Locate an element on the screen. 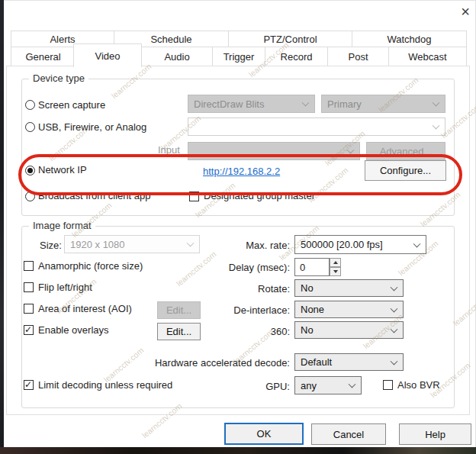 The width and height of the screenshot is (476, 454). display-dropdown: Primary is located at coordinates (383, 104).